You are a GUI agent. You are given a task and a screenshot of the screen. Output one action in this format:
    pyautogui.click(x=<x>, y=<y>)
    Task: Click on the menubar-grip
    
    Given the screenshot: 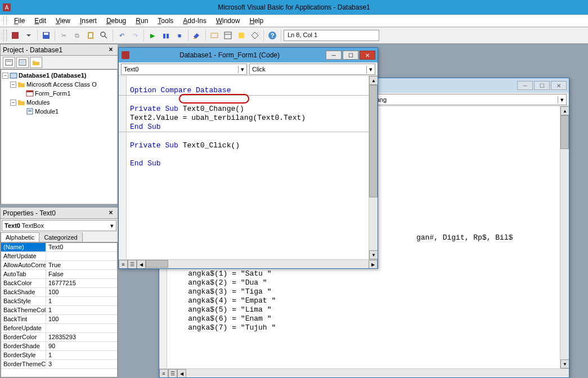 What is the action you would take?
    pyautogui.click(x=5, y=21)
    